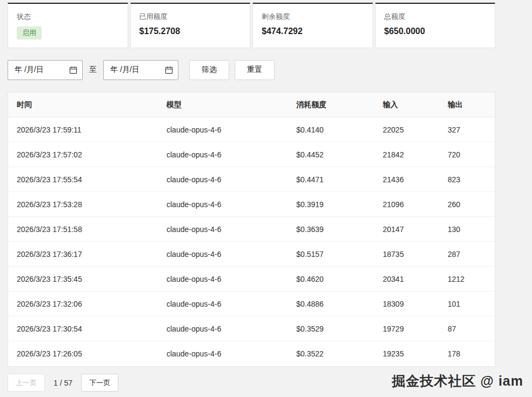 This screenshot has height=397, width=532. Describe the element at coordinates (83, 130) in the screenshot. I see `table-cell: 2026/3/23 17:59:11` at that location.